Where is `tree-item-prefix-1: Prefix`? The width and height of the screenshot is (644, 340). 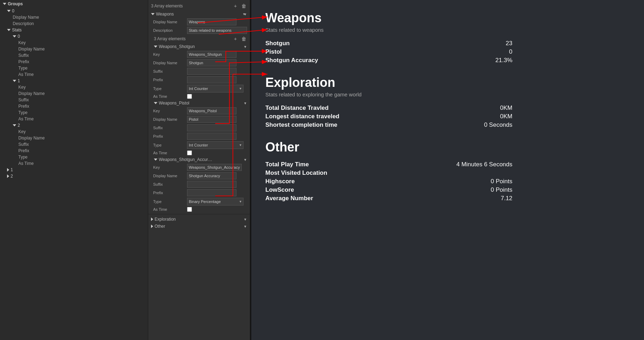
tree-item-prefix-1: Prefix is located at coordinates (74, 106).